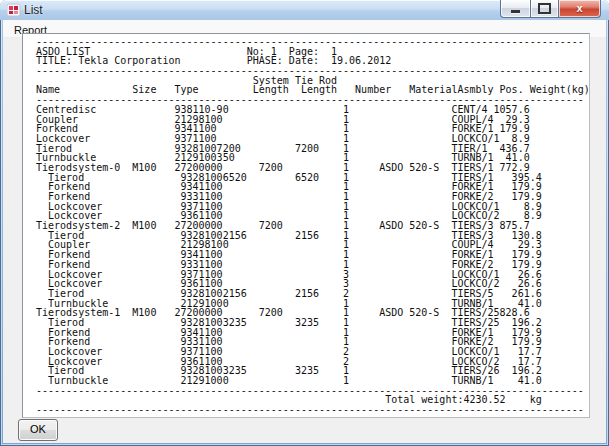 Image resolution: width=609 pixels, height=446 pixels. Describe the element at coordinates (579, 8) in the screenshot. I see `close-icon: x` at that location.